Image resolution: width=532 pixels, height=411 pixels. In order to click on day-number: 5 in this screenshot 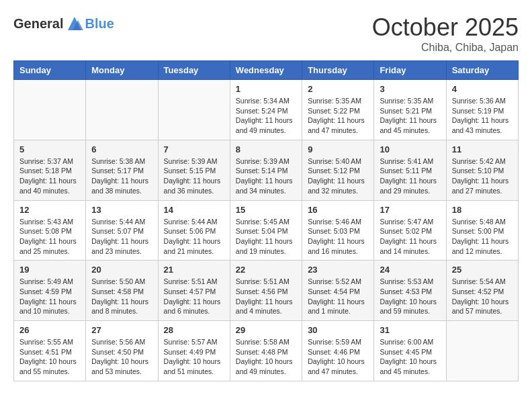, I will do `click(50, 149)`.